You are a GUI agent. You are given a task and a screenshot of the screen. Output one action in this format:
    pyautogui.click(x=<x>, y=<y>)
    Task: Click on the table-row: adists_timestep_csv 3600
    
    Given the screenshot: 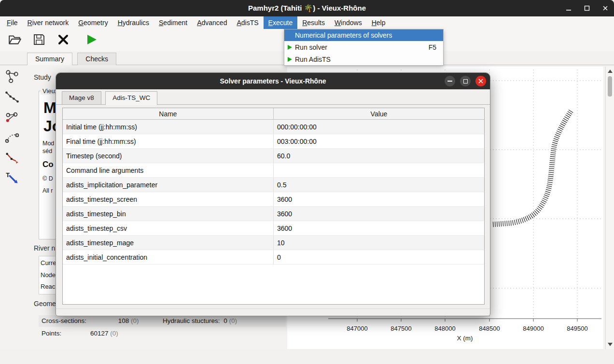 What is the action you would take?
    pyautogui.click(x=273, y=228)
    